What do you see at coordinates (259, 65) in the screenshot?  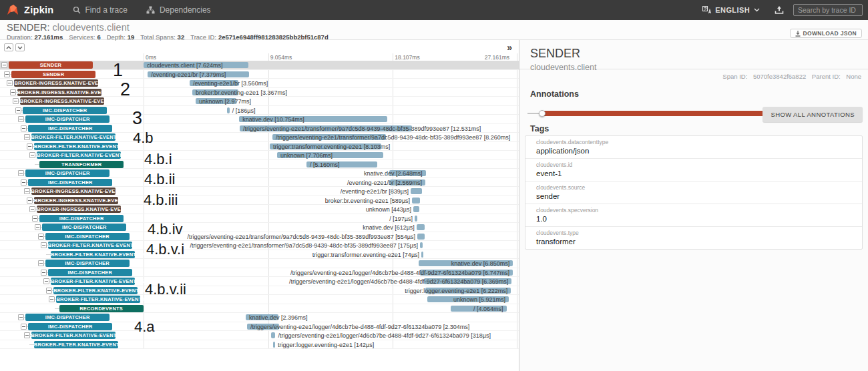 I see `trace-span-row: SENDERcloudevents.client [7.624ms]` at bounding box center [259, 65].